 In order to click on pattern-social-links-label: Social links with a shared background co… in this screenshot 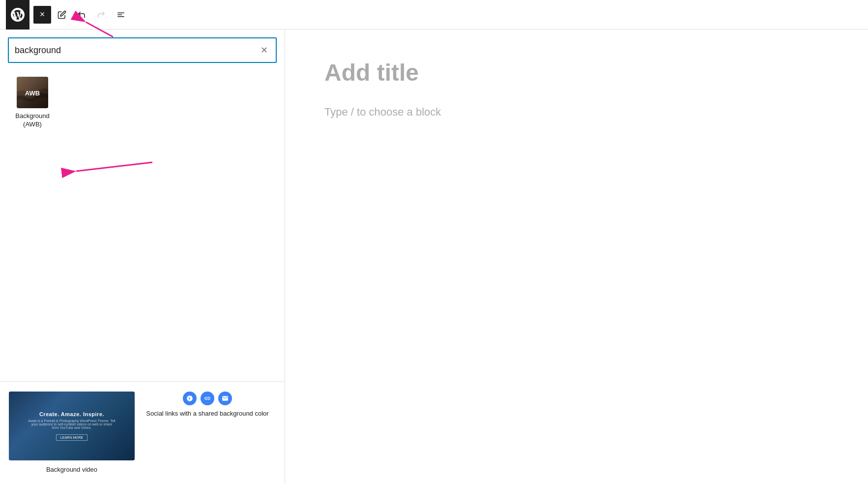, I will do `click(207, 414)`.